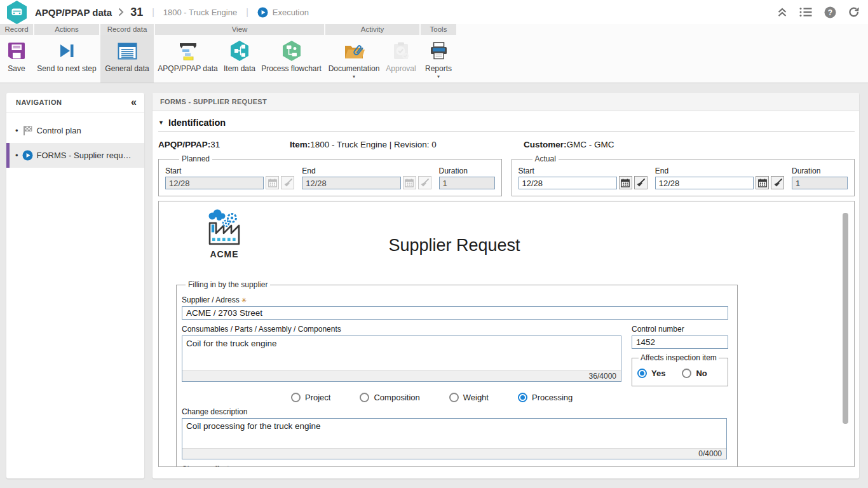  Describe the element at coordinates (438, 77) in the screenshot. I see `dropdown-caret-icon: ▾` at that location.